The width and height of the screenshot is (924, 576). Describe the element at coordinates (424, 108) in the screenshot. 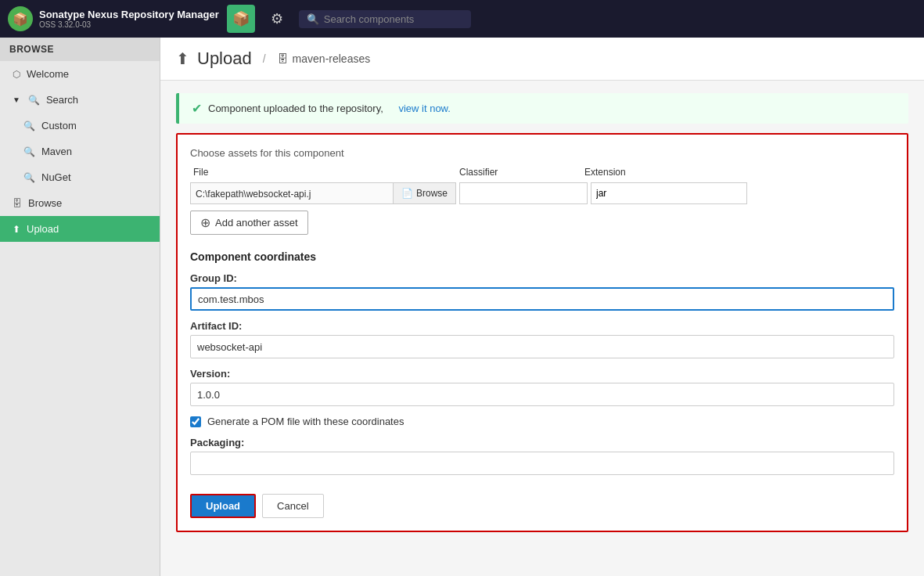

I see `view-link: view it now.` at that location.